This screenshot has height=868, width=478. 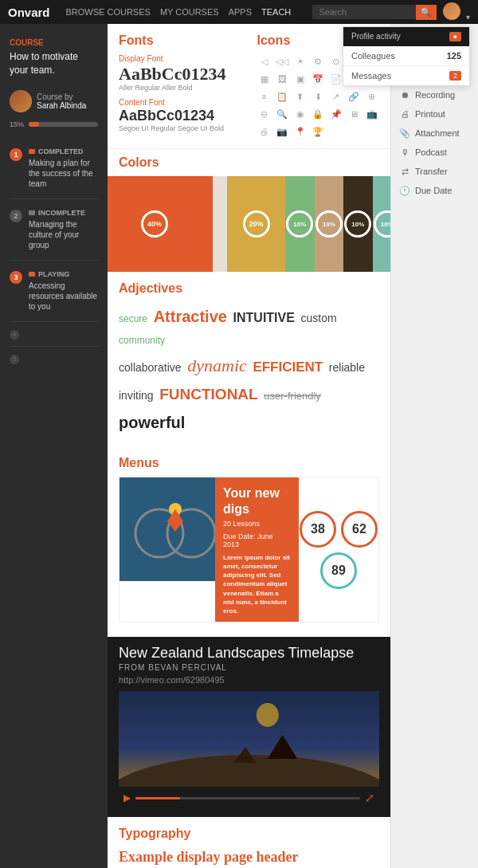 What do you see at coordinates (54, 334) in the screenshot?
I see `sidebar-step-4: 4` at bounding box center [54, 334].